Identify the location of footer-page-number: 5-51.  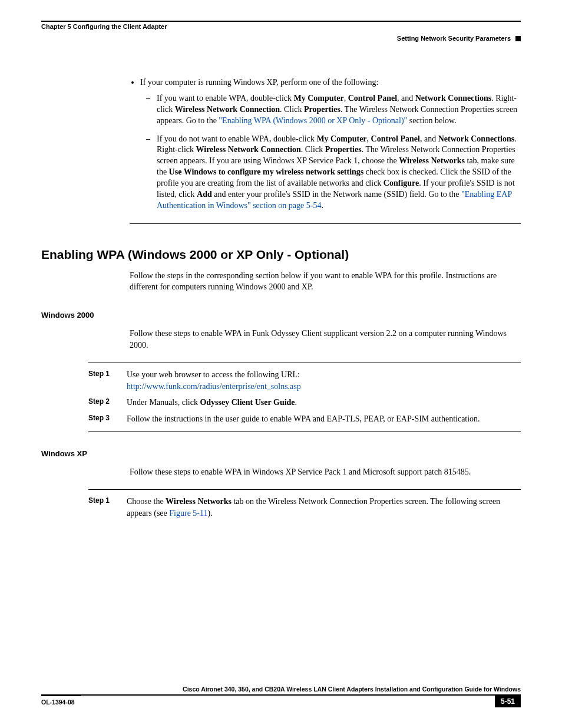
(508, 701).